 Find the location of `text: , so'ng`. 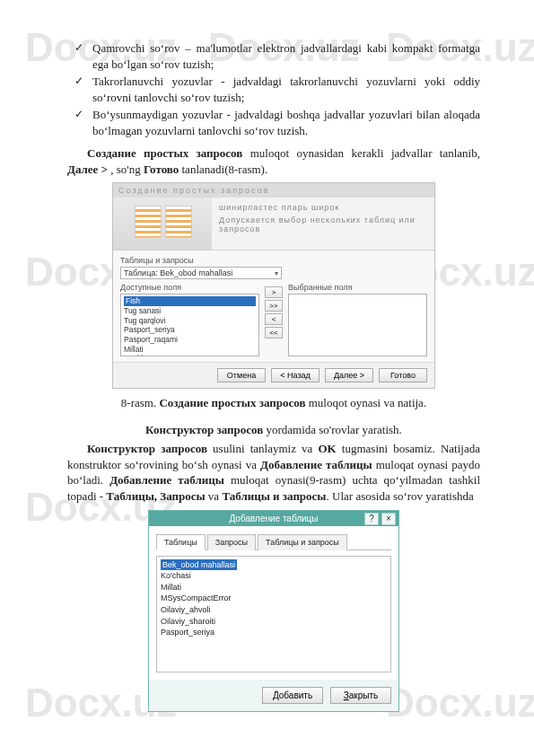

text: , so'ng is located at coordinates (126, 169).